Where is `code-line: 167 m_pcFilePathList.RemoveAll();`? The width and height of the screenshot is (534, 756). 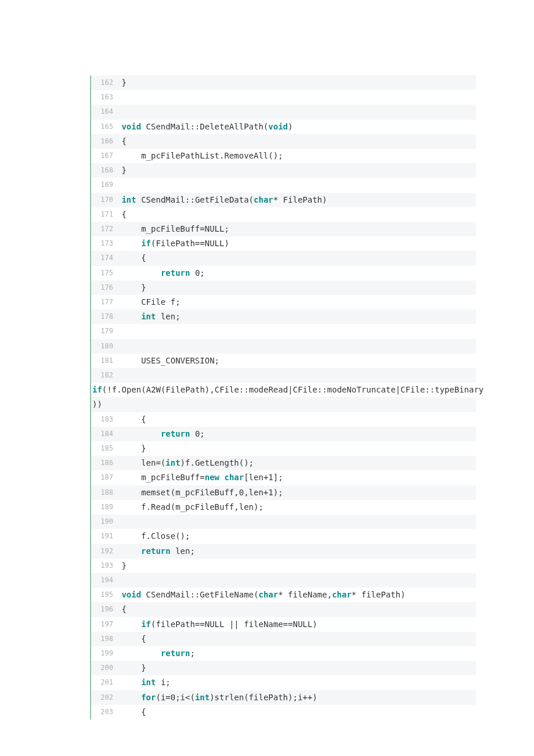 code-line: 167 m_pcFilePathList.RemoveAll(); is located at coordinates (283, 156).